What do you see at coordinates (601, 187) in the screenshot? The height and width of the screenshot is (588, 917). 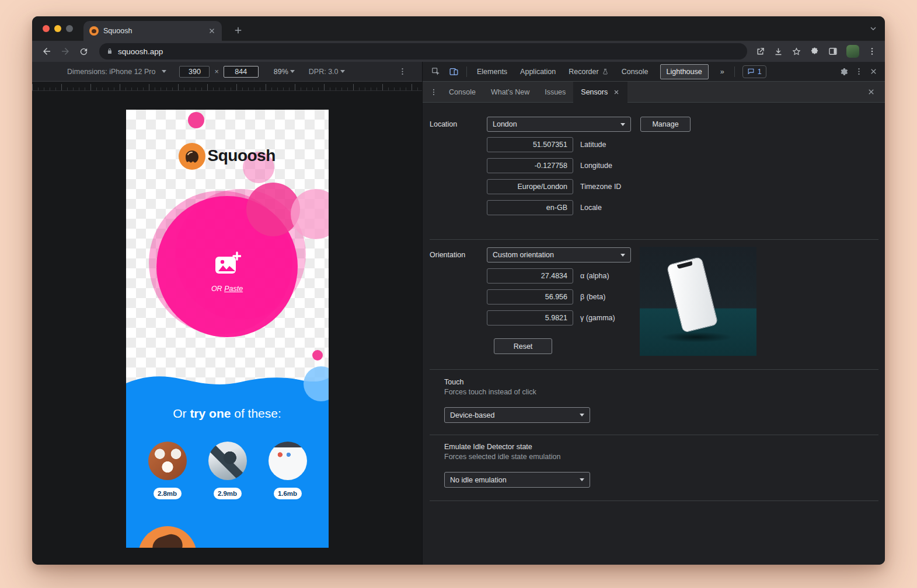 I see `timezone-label: Timezone ID` at bounding box center [601, 187].